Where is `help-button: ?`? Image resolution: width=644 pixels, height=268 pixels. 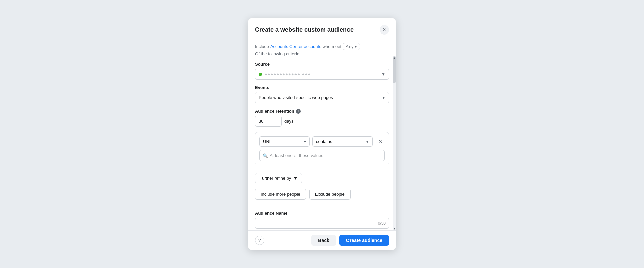
help-button: ? is located at coordinates (260, 240).